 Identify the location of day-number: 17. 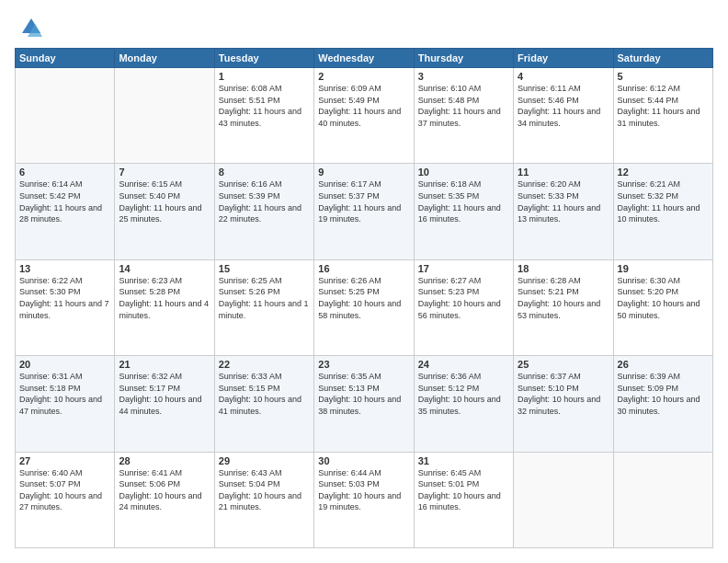
(463, 269).